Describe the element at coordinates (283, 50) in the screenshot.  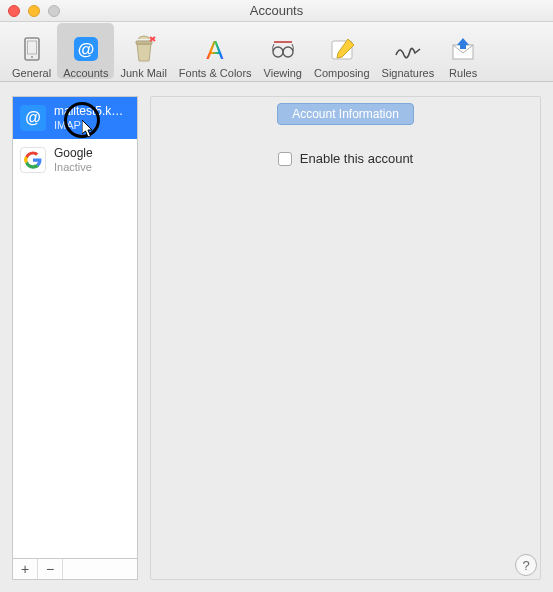
I see `glasses-icon` at that location.